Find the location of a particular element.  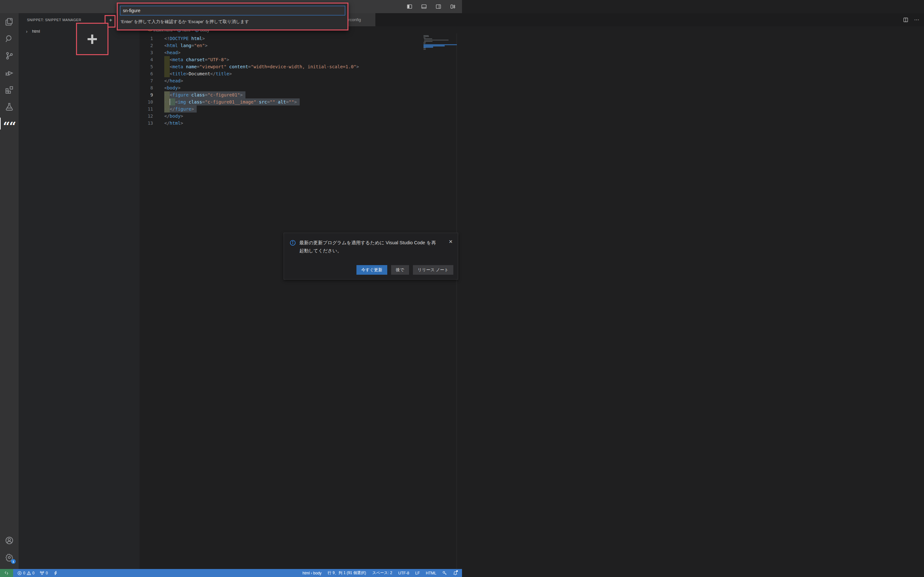

line-number: 9 is located at coordinates (152, 95).